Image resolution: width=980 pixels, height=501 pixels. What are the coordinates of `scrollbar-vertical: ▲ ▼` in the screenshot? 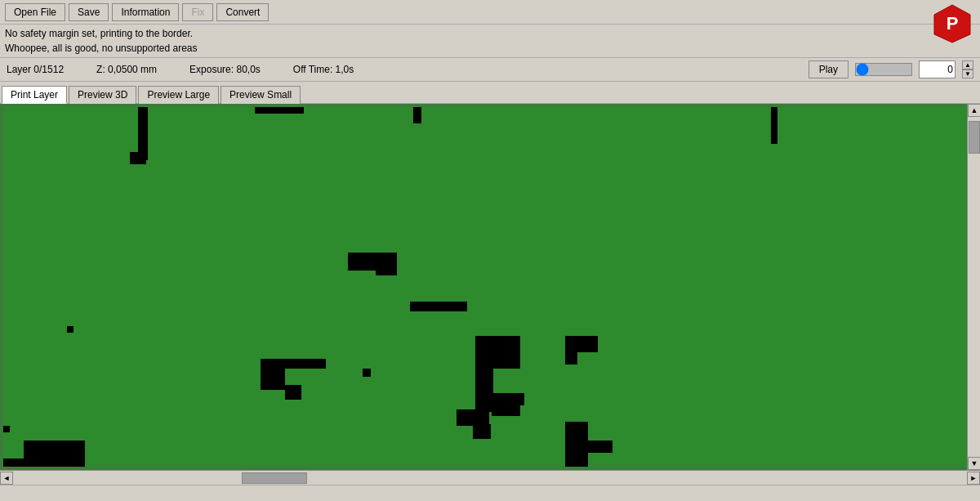 It's located at (973, 287).